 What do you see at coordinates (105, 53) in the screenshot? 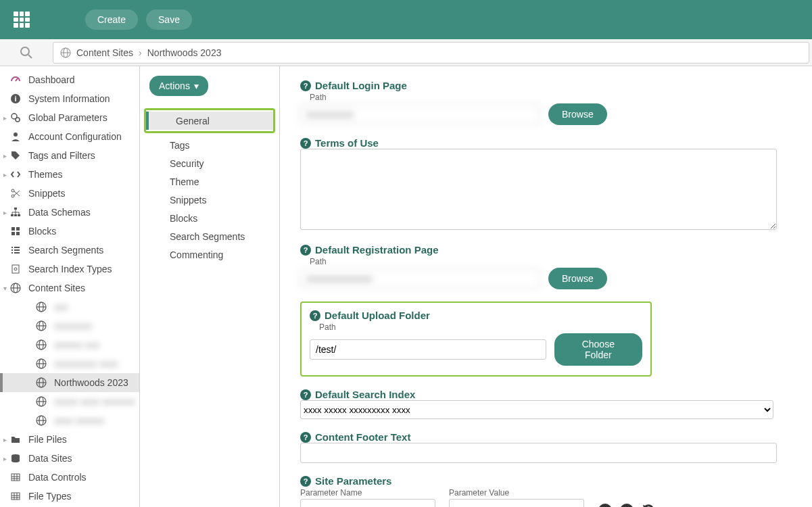
I see `breadcrumb-root: Content Sites` at bounding box center [105, 53].